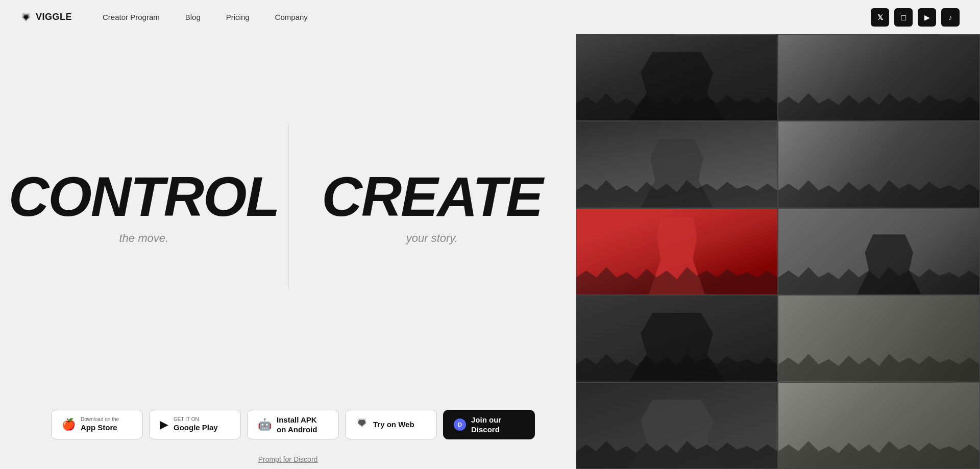  What do you see at coordinates (394, 425) in the screenshot?
I see `try-web-label: Try on Web` at bounding box center [394, 425].